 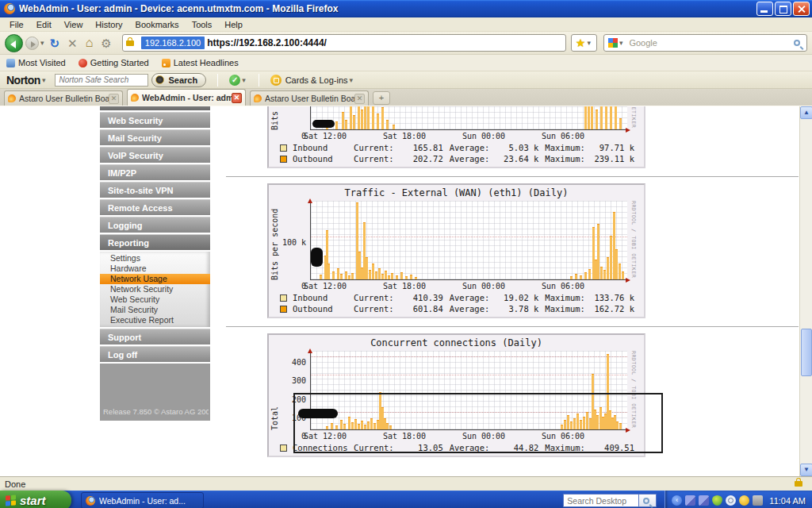 What do you see at coordinates (155, 120) in the screenshot?
I see `sidebar-item-web-security: Web Security` at bounding box center [155, 120].